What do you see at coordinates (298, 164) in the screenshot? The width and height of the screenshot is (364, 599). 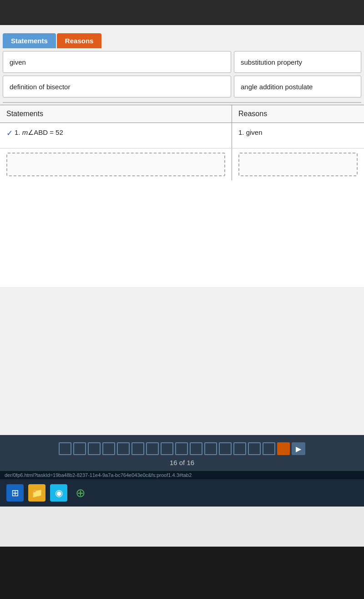 I see `drop-zone-reason` at bounding box center [298, 164].